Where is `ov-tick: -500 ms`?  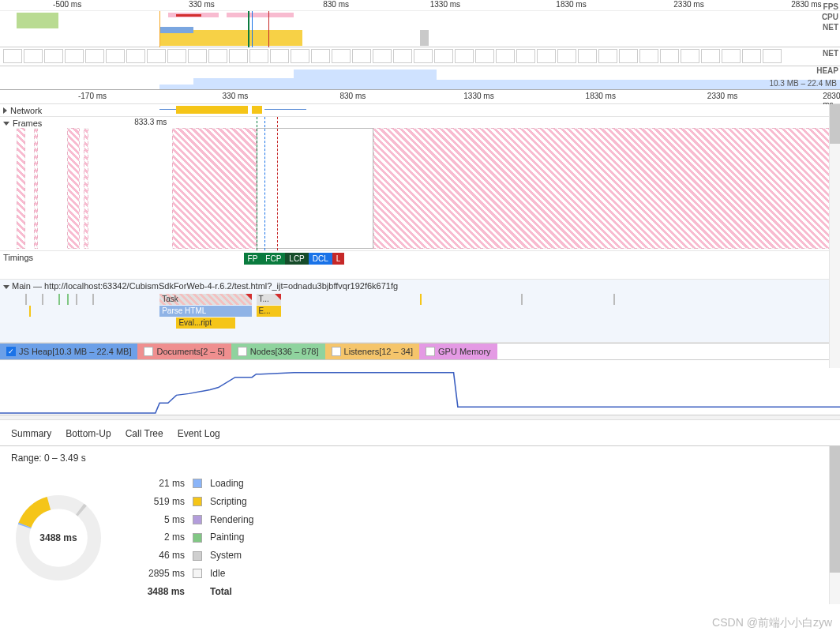 ov-tick: -500 ms is located at coordinates (67, 5).